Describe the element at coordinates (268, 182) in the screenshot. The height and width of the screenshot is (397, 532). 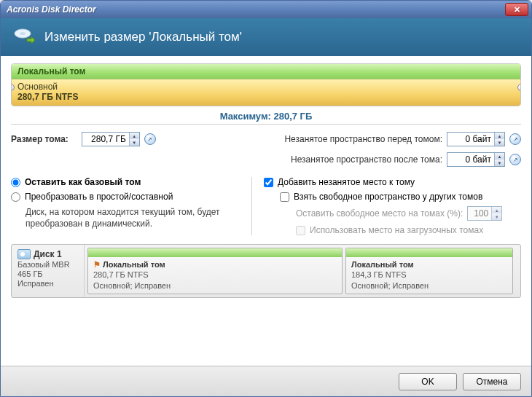
I see `check-add-free-input` at that location.